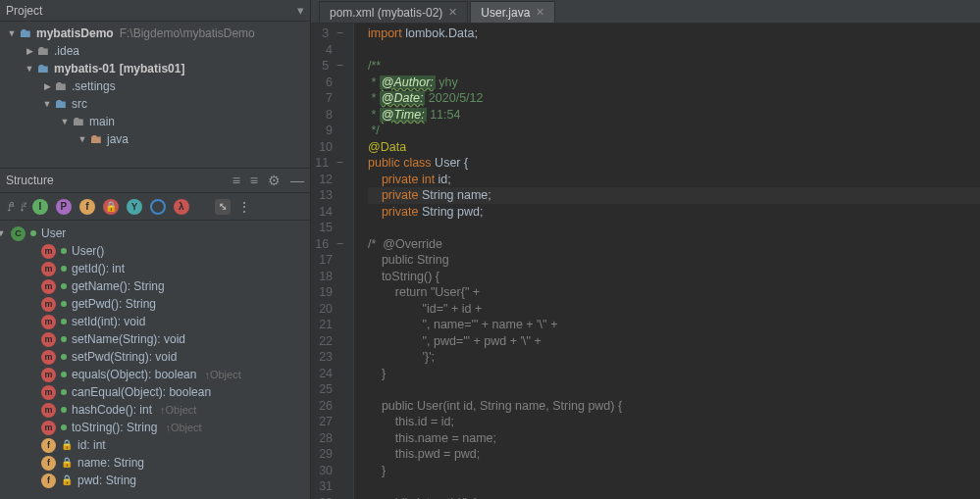  I want to click on structure-sort1-icon: ≡, so click(236, 180).